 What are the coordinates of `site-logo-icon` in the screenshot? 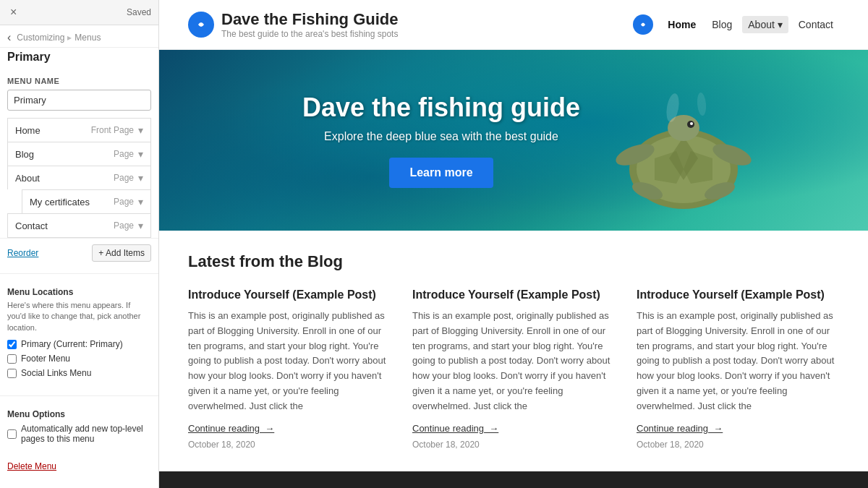 It's located at (201, 25).